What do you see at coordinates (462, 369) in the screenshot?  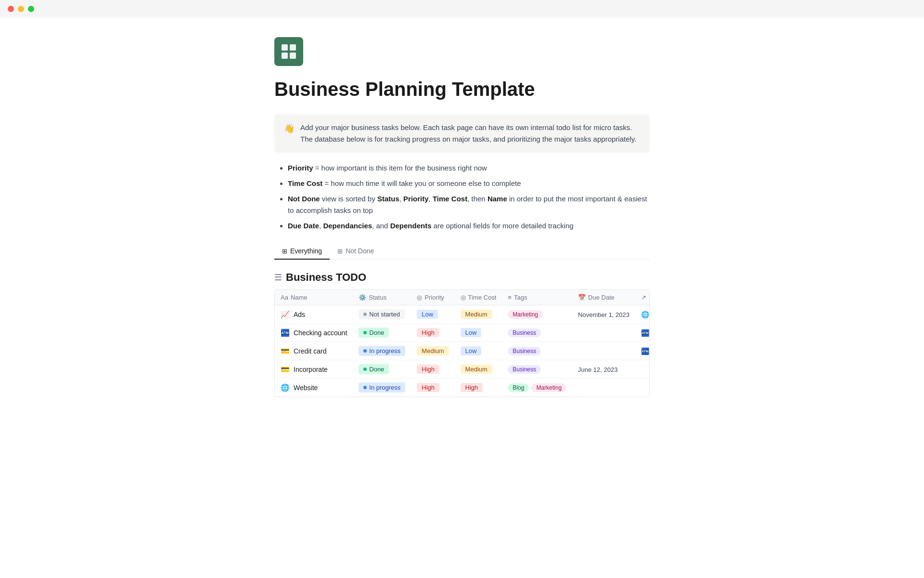 I see `table-row: 💳IncorporateDoneHighMediumBusinessJune 1…` at bounding box center [462, 369].